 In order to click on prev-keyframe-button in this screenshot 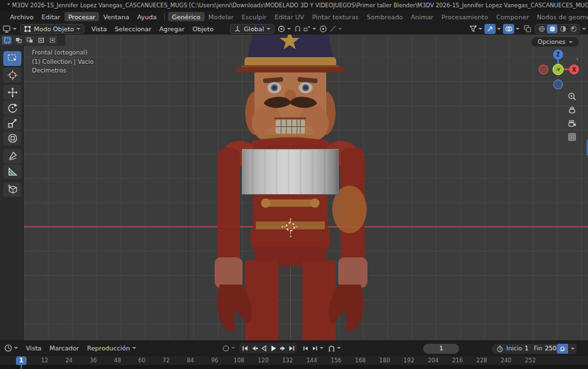, I will do `click(254, 348)`.